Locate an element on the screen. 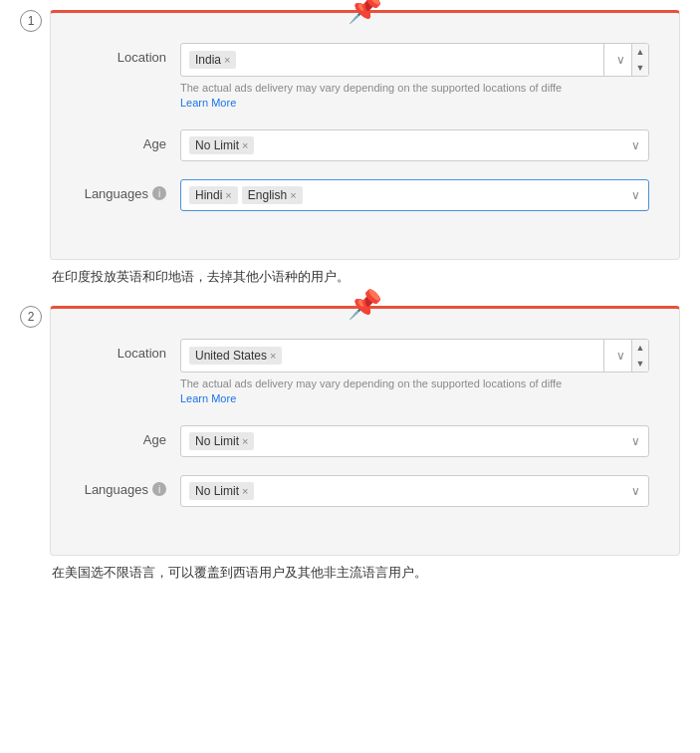 The width and height of the screenshot is (700, 753). location-chevron-1: ∨ is located at coordinates (621, 60).